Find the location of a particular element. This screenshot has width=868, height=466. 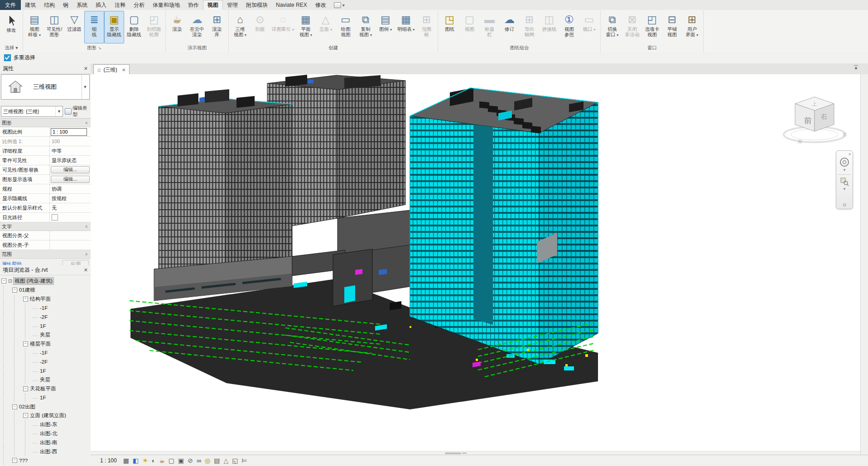

ribbon-button-plan-views: ▦平面视图 ▾ is located at coordinates (306, 27).